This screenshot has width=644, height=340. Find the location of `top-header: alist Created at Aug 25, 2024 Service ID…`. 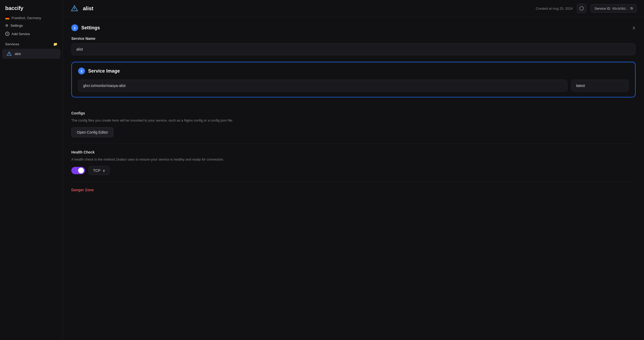

top-header: alist Created at Aug 25, 2024 Service ID… is located at coordinates (353, 8).